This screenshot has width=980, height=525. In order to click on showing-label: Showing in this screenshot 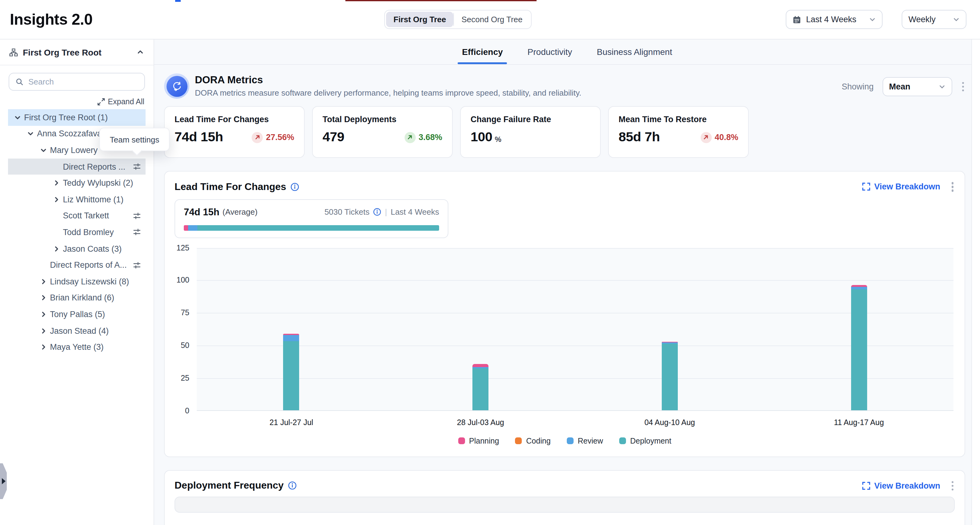, I will do `click(858, 87)`.